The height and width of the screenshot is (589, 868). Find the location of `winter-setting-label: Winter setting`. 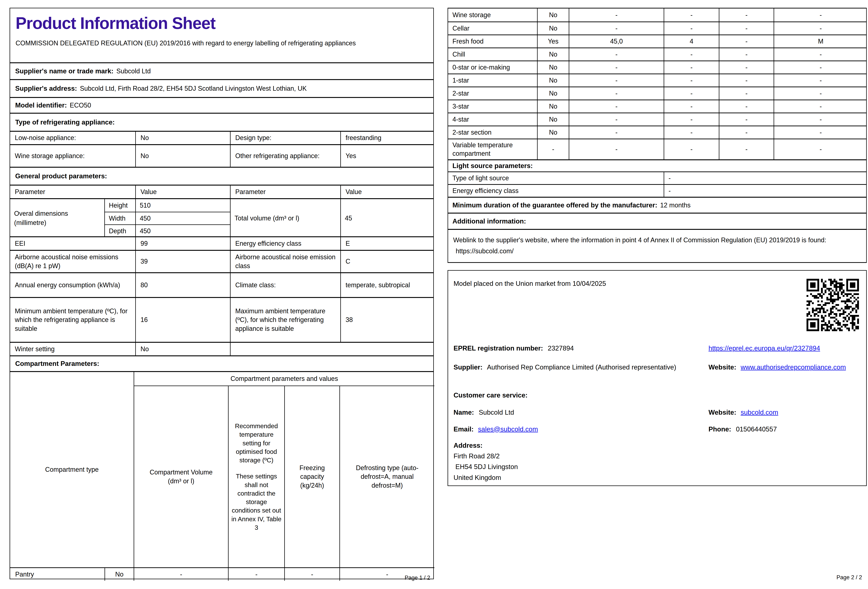

winter-setting-label: Winter setting is located at coordinates (72, 349).